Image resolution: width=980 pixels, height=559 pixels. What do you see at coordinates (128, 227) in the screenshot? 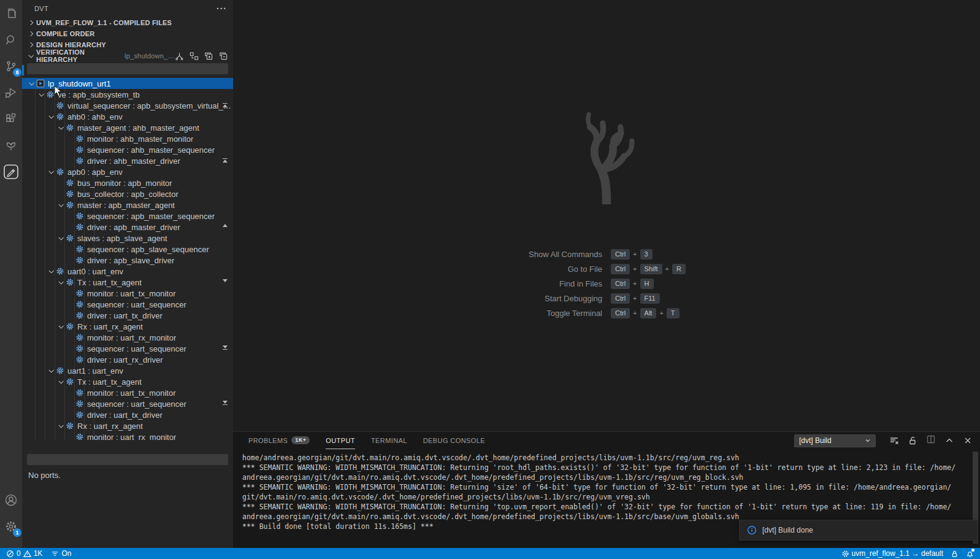
I see `tree-item: driver : apb_master_driver` at bounding box center [128, 227].